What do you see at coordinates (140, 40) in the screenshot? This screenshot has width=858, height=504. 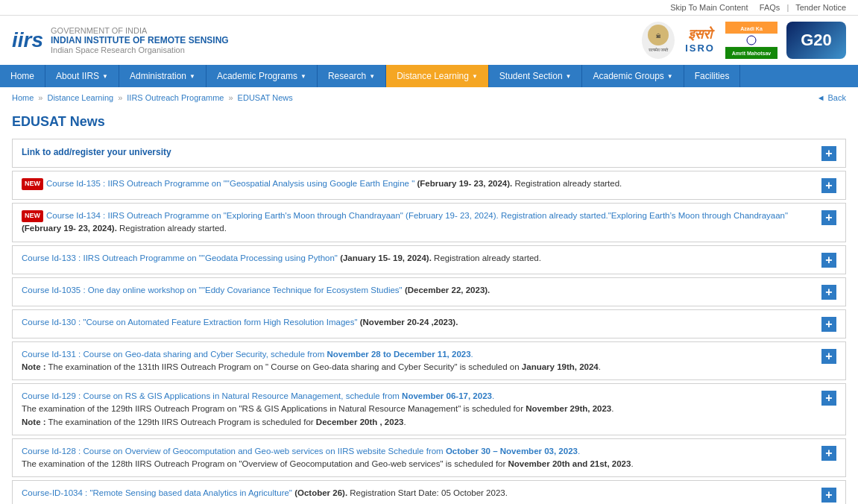 I see `logo-text: GOVERNMENT OF INDIA INDIAN INSTITUTE OF …` at bounding box center [140, 40].